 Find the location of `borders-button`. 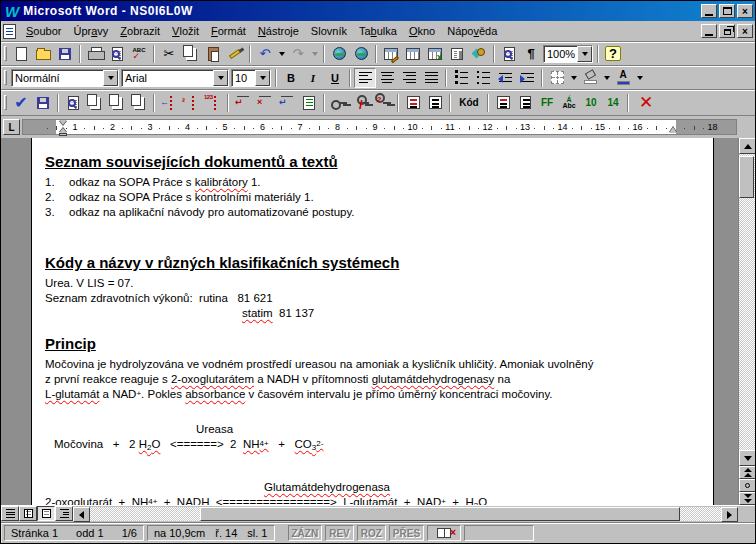

borders-button is located at coordinates (557, 78).